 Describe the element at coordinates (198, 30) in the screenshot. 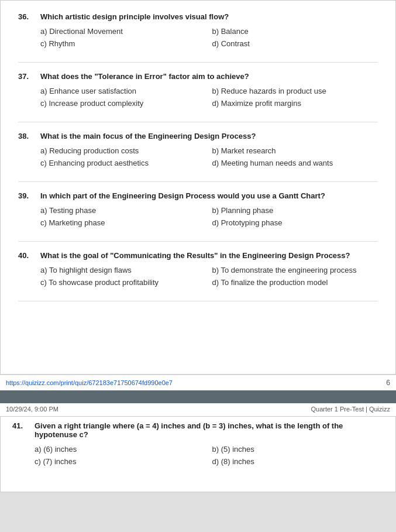

I see `question-block: 36.Which artistic design principle invol…` at that location.